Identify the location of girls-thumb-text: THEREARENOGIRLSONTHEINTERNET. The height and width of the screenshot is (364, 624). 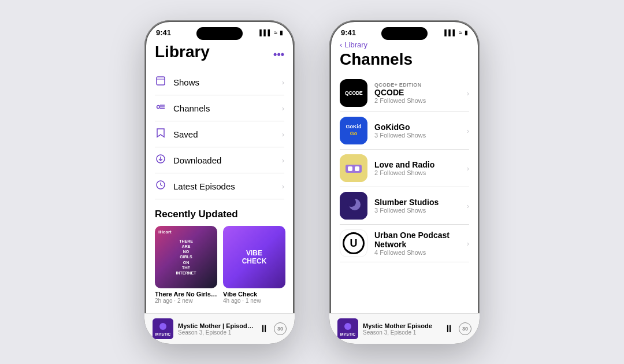
(186, 257).